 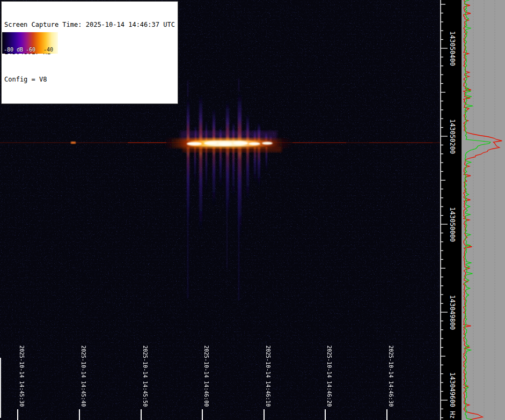 I want to click on colorbar-label-min: -80 dB, so click(x=13, y=49).